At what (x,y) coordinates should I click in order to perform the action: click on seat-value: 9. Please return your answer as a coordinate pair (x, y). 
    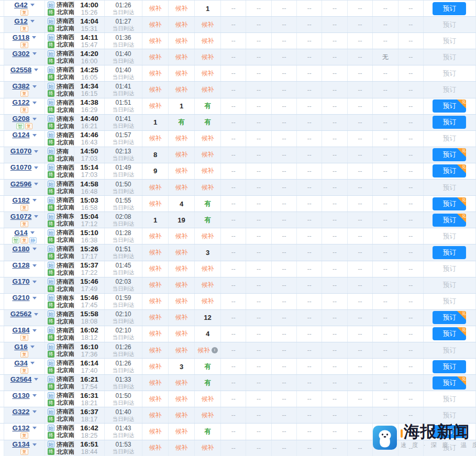
    Looking at the image, I should click on (155, 171).